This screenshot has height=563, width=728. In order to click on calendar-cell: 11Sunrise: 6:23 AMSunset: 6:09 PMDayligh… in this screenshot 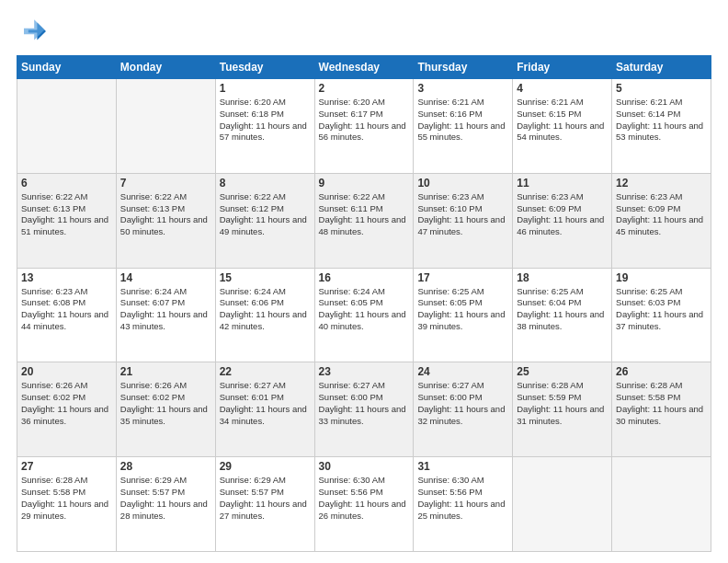, I will do `click(563, 221)`.